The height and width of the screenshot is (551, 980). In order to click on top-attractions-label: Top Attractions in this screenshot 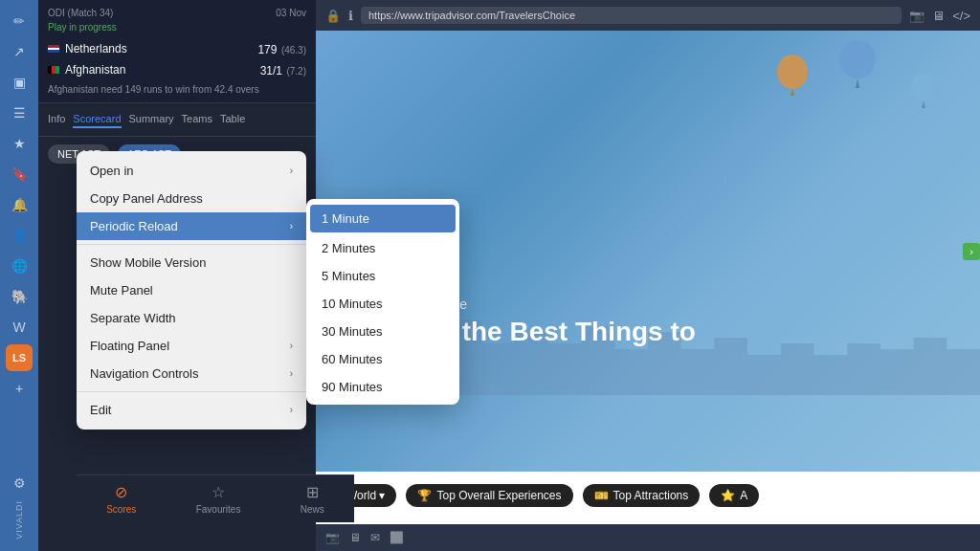, I will do `click(651, 496)`.